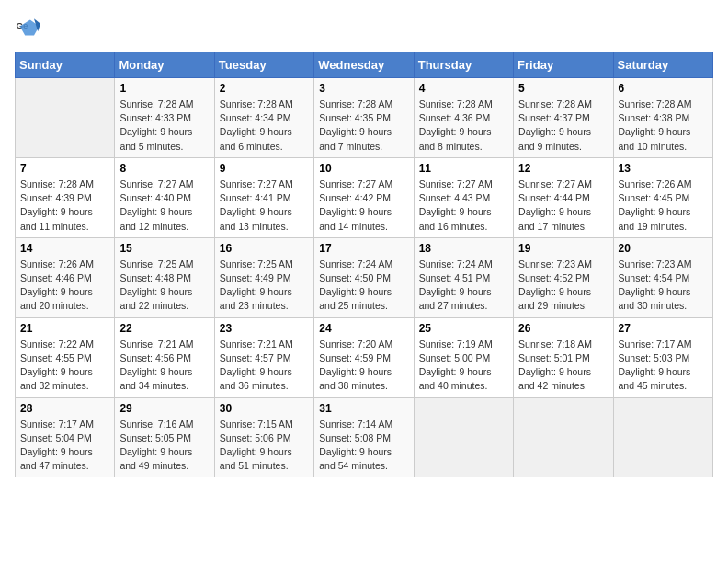  What do you see at coordinates (664, 366) in the screenshot?
I see `day-info: Sunrise: 7:17 AMSunset: 5:03 PMDaylight:…` at bounding box center [664, 366].